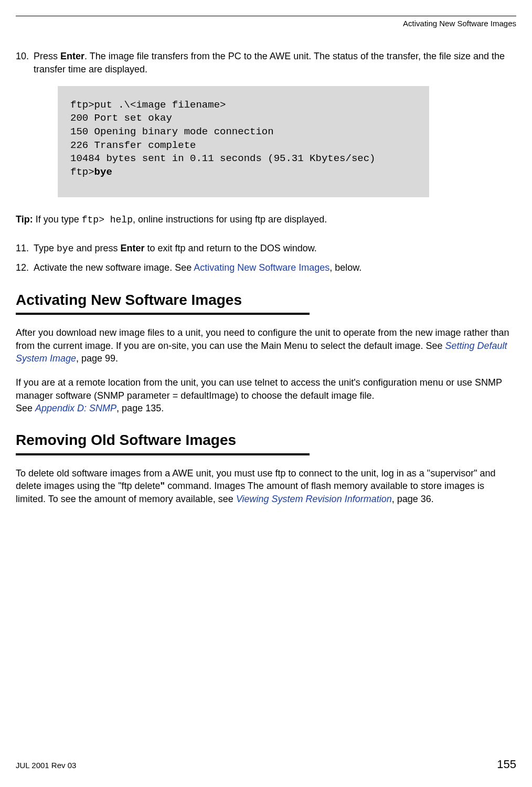 The height and width of the screenshot is (787, 532). I want to click on code-line: ftp>bye, so click(243, 173).